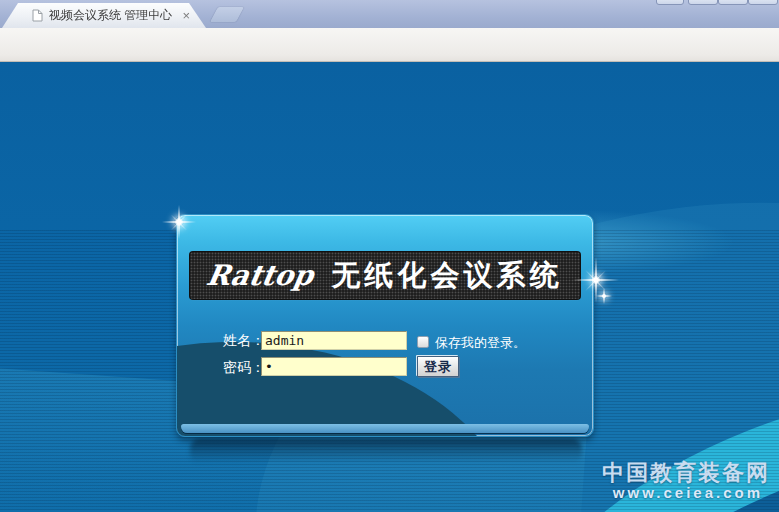 This screenshot has height=512, width=779. What do you see at coordinates (390, 45) in the screenshot?
I see `browser-toolbar: ← → 127.0.0.1/admin/privilege.php?act=lo…` at bounding box center [390, 45].